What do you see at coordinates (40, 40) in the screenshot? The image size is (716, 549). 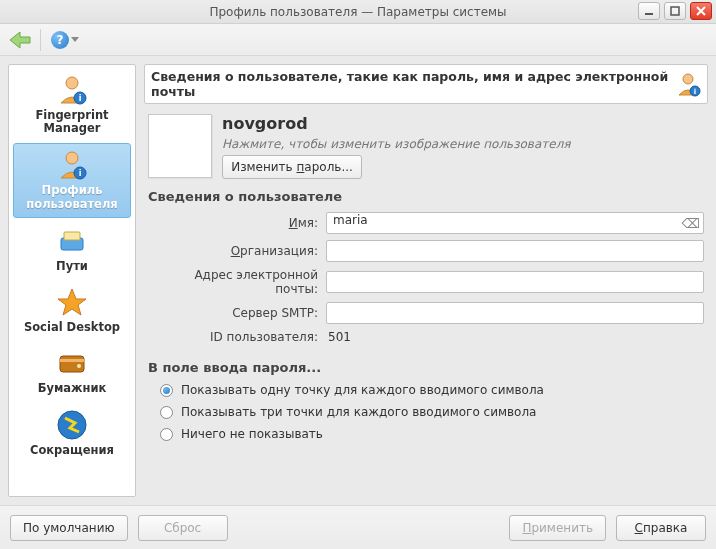 I see `toolbar-separator` at bounding box center [40, 40].